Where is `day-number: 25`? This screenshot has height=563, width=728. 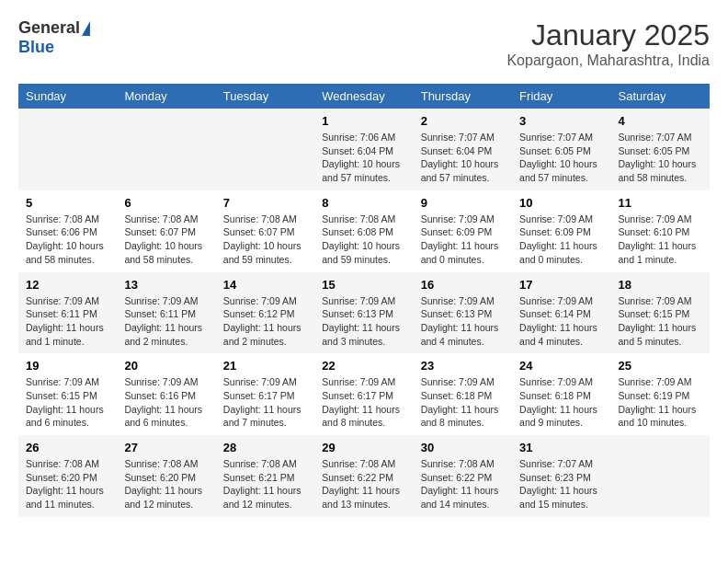
day-number: 25 is located at coordinates (660, 366).